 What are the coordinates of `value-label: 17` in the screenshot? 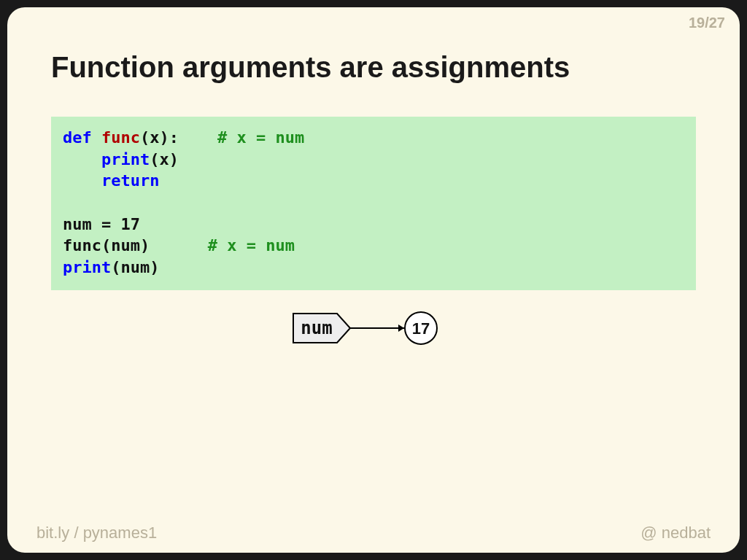 It's located at (421, 328).